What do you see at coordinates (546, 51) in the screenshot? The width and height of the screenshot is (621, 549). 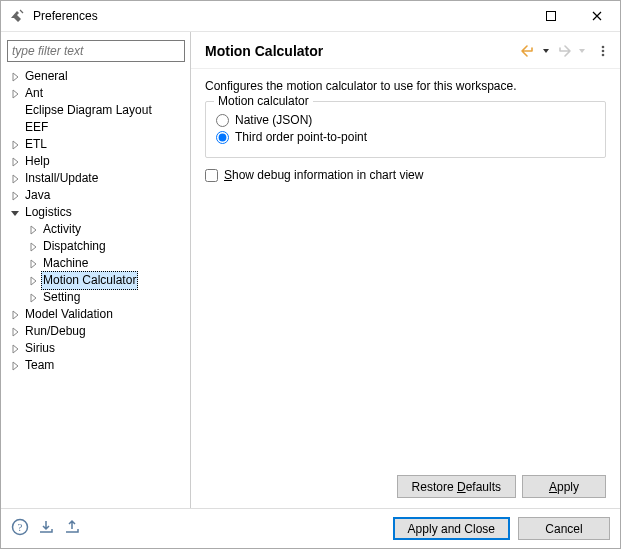 I see `back-menu` at bounding box center [546, 51].